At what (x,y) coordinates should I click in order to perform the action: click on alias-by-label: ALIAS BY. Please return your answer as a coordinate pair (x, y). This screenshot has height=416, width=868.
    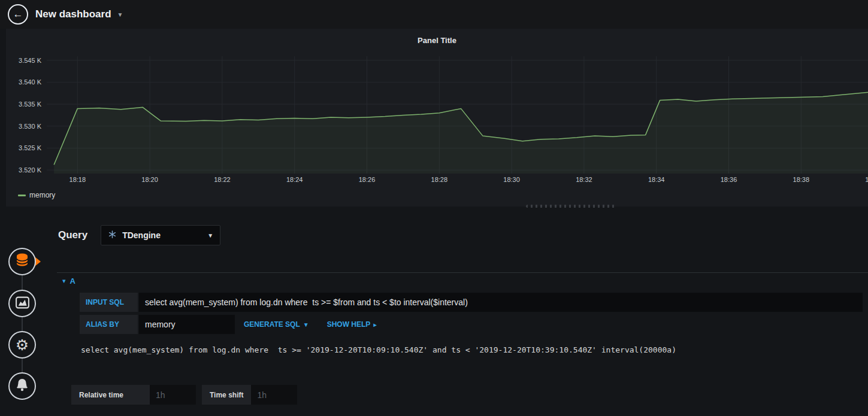
    Looking at the image, I should click on (109, 324).